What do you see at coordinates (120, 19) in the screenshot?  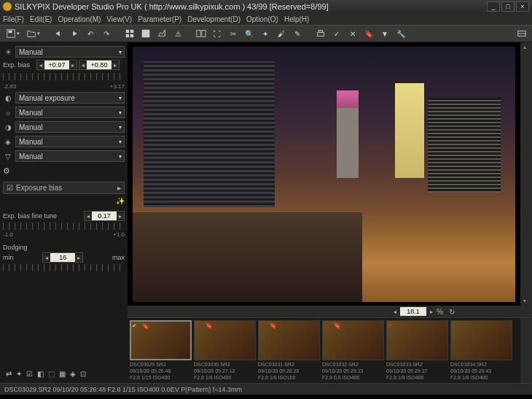 I see `menu-view: View(V)` at bounding box center [120, 19].